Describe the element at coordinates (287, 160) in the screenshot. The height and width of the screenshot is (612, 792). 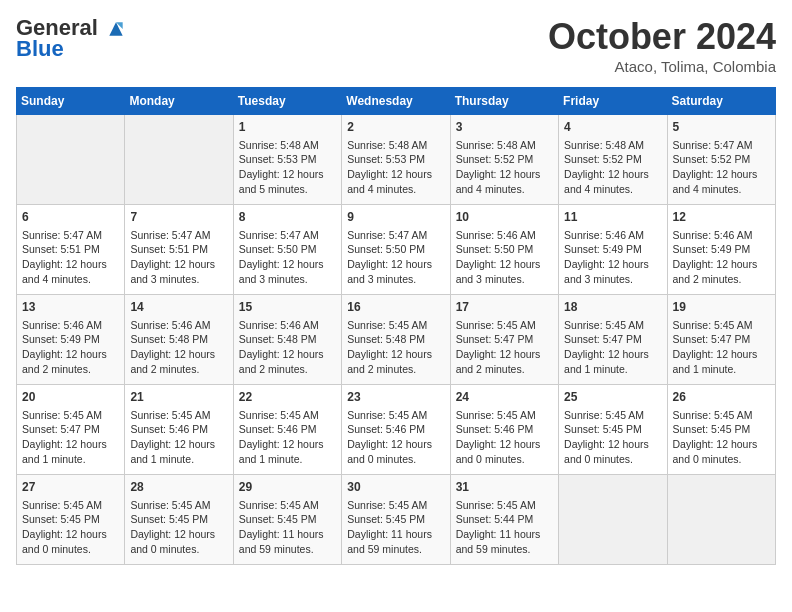
I see `calendar-cell: 1Sunrise: 5:48 AM Sunset: 5:53 PM Daylig…` at that location.